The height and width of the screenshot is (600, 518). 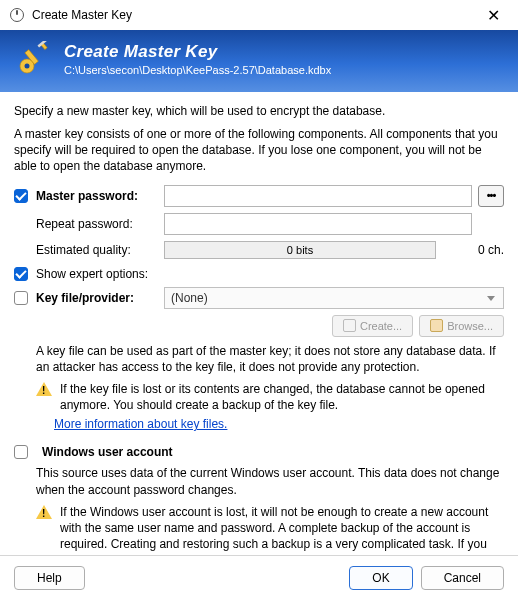 I want to click on new-file-icon, so click(x=350, y=326).